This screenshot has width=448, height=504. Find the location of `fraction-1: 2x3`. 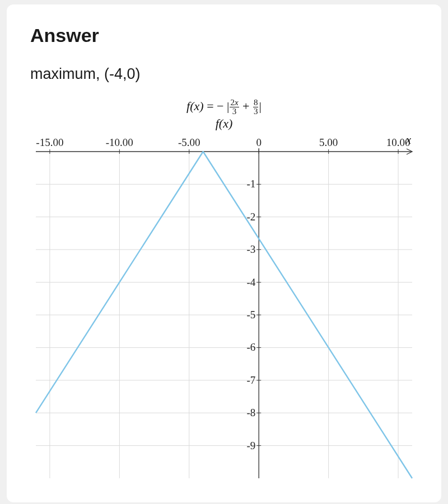

fraction-1: 2x3 is located at coordinates (234, 107).